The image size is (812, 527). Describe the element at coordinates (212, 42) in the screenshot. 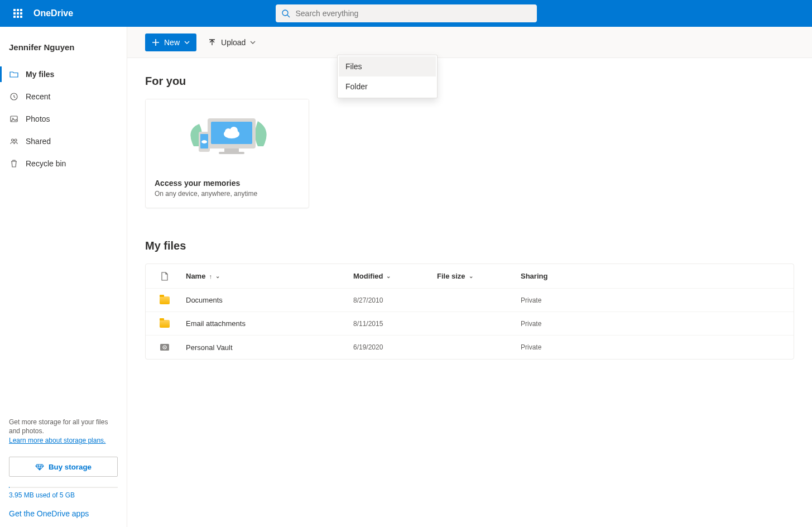

I see `upload-icon` at that location.